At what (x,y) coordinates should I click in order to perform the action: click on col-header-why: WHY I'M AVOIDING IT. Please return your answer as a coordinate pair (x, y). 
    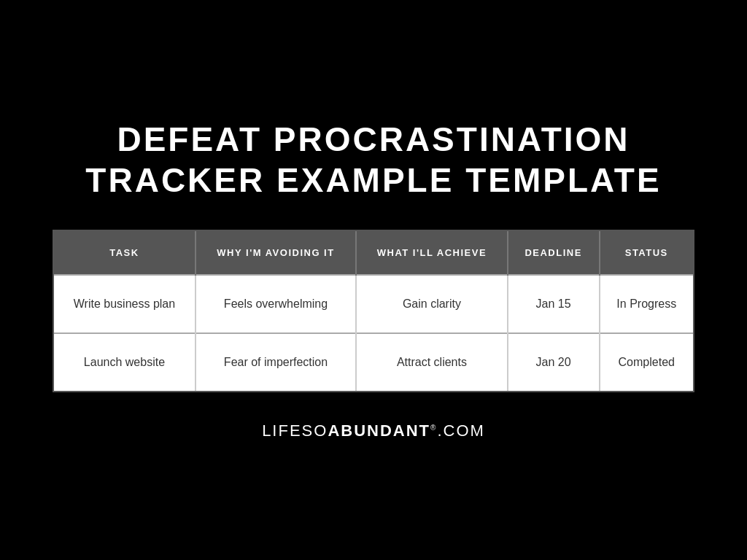
    Looking at the image, I should click on (276, 253).